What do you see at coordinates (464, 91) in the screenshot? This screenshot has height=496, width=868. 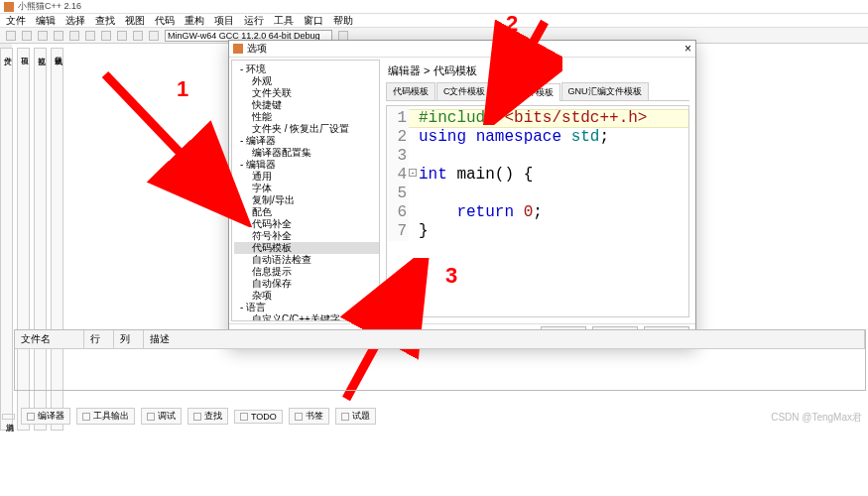 I see `template-tab: C文件模板` at bounding box center [464, 91].